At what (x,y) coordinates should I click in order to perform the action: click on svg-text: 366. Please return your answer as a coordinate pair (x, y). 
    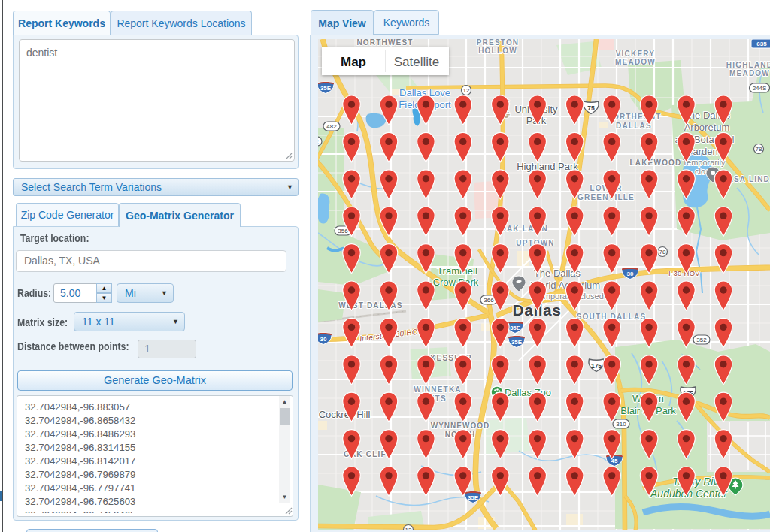
    Looking at the image, I should click on (489, 301).